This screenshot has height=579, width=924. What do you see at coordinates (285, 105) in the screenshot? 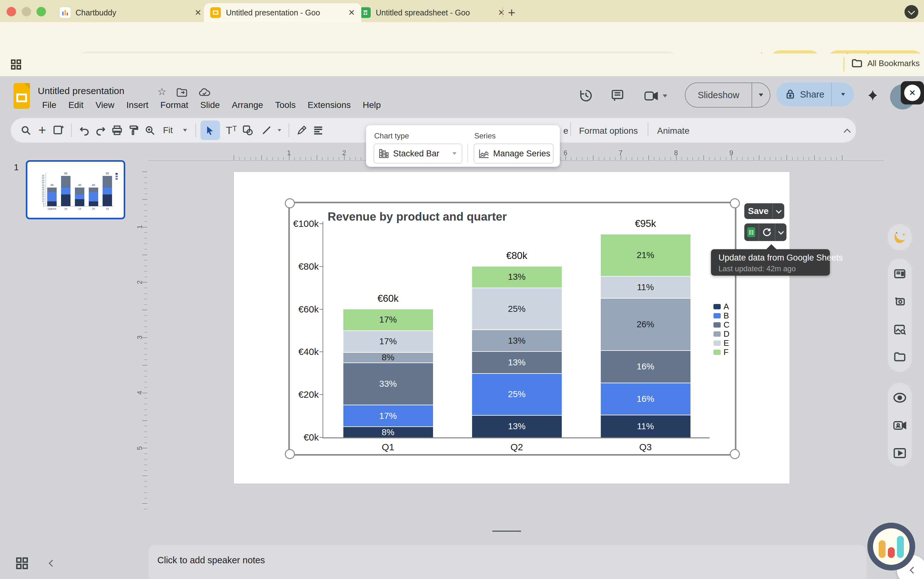
I see `menu-tools: Tools` at bounding box center [285, 105].